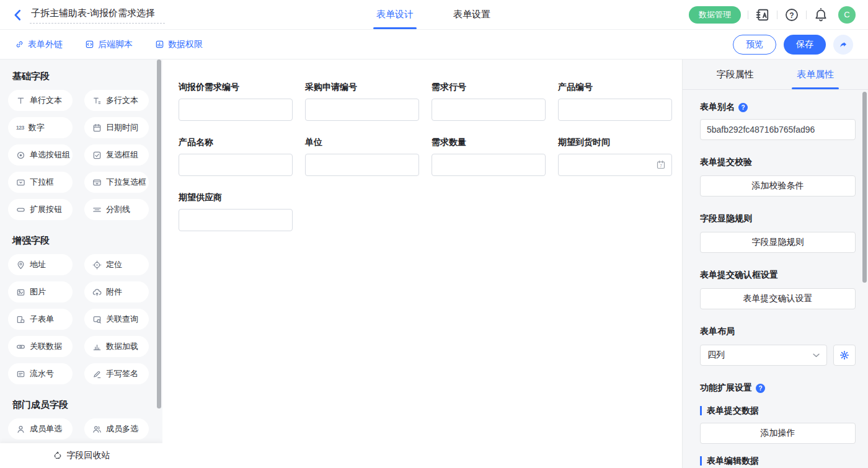 The width and height of the screenshot is (868, 468). Describe the element at coordinates (40, 182) in the screenshot. I see `field-type-select: 下拉框` at that location.